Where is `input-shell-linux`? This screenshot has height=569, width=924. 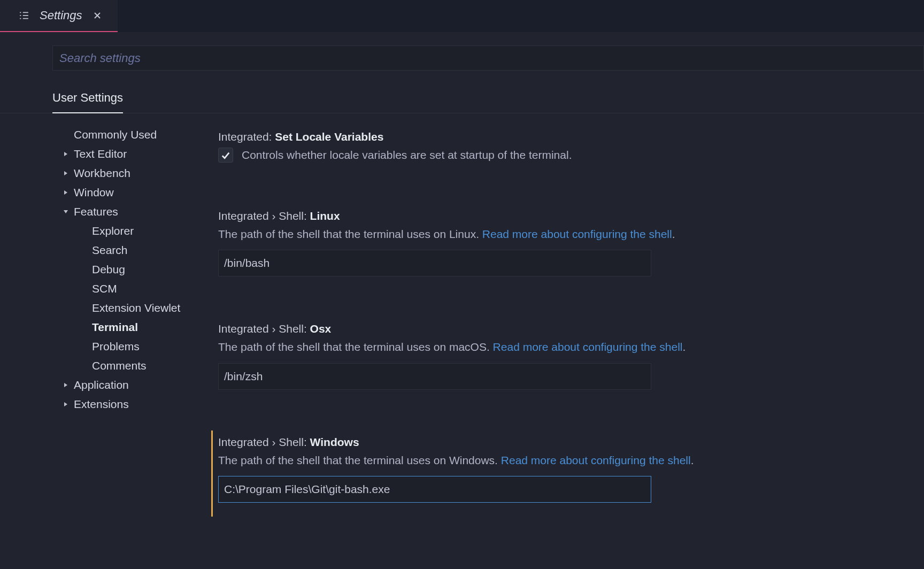 input-shell-linux is located at coordinates (435, 263).